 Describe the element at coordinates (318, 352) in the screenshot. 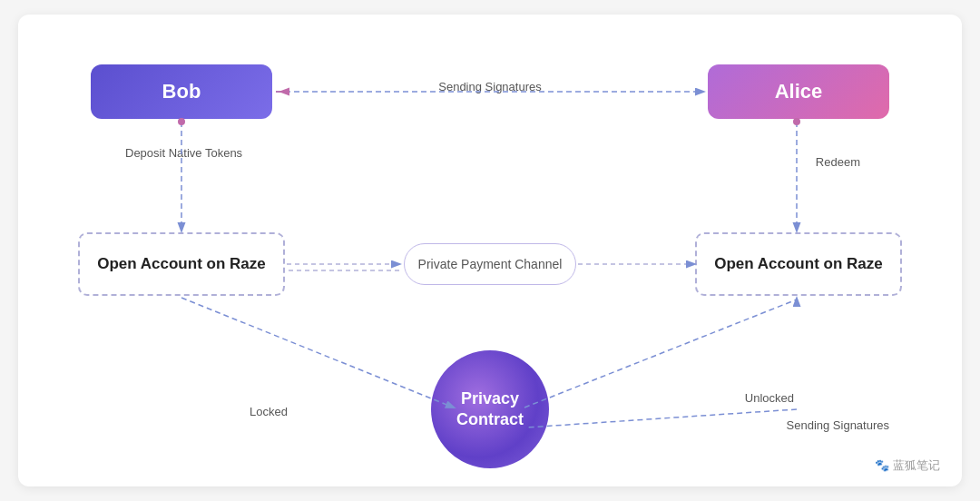

I see `oar-left-to-privacy` at that location.